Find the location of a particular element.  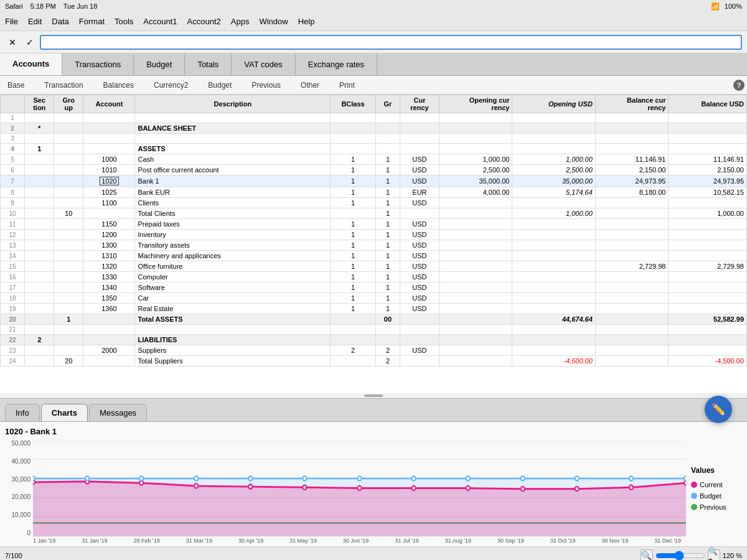

menu-edit: Edit is located at coordinates (35, 21).